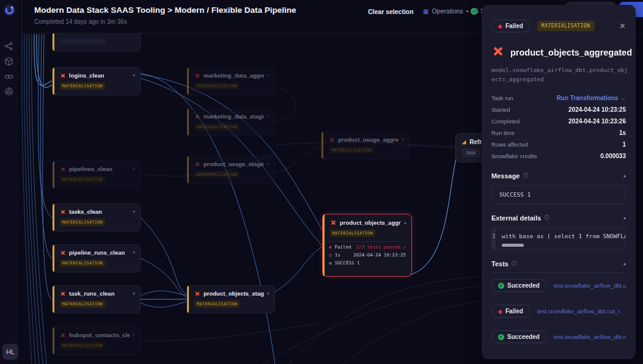 Image resolution: width=643 pixels, height=364 pixels. What do you see at coordinates (559, 144) in the screenshot?
I see `meta-row-rows-affected: Rows affected 1` at bounding box center [559, 144].